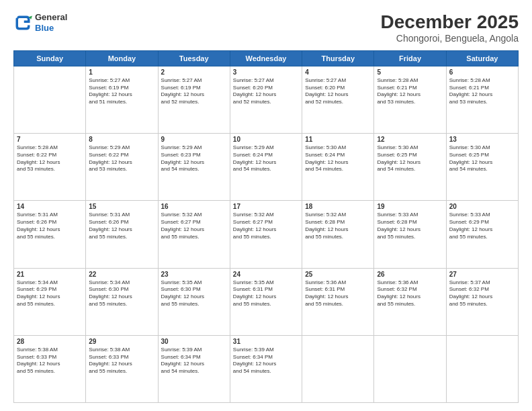 This screenshot has width=532, height=411. Describe the element at coordinates (482, 207) in the screenshot. I see `day-number: 20` at that location.